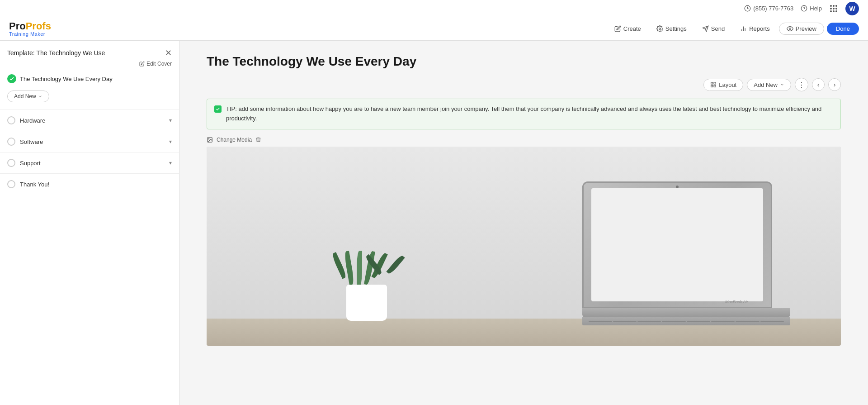  Describe the element at coordinates (769, 8) in the screenshot. I see `phone-link: (855) 776-7763` at that location.